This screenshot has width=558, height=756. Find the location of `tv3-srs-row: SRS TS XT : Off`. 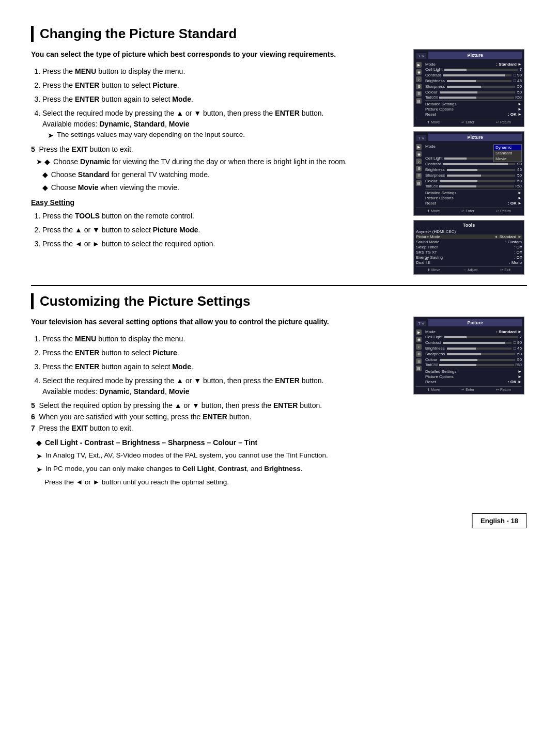

tv3-srs-row: SRS TS XT : Off is located at coordinates (469, 252).